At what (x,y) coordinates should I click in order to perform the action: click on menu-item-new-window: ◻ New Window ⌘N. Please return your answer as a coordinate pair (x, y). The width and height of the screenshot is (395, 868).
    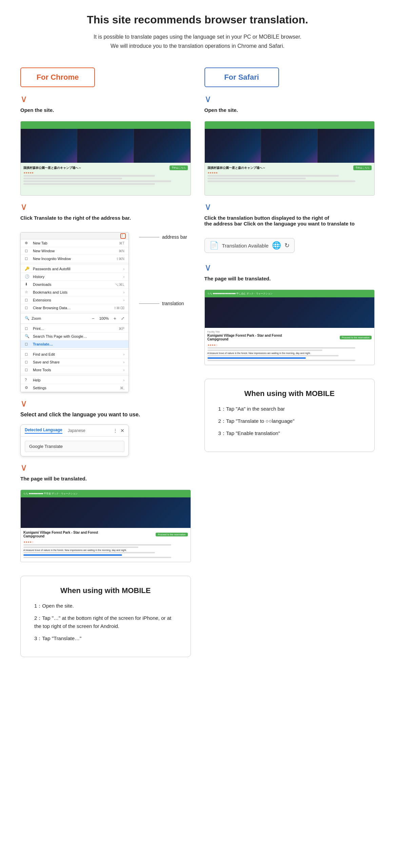
    Looking at the image, I should click on (75, 251).